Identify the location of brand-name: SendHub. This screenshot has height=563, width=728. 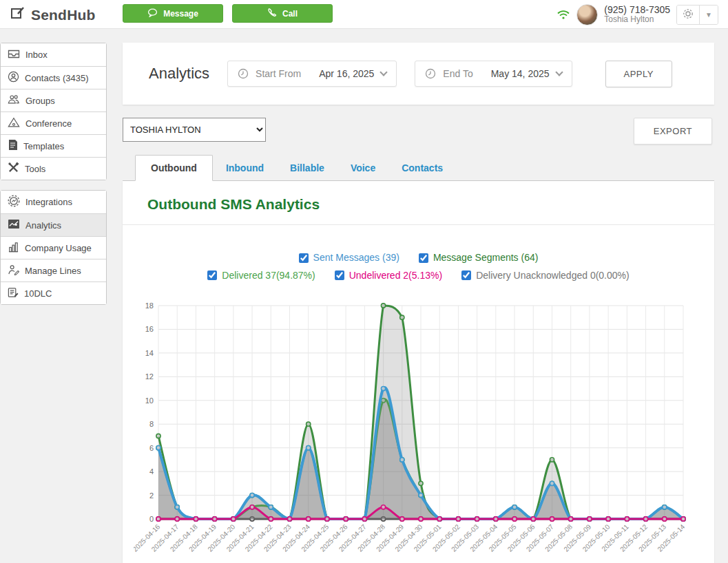
(63, 15).